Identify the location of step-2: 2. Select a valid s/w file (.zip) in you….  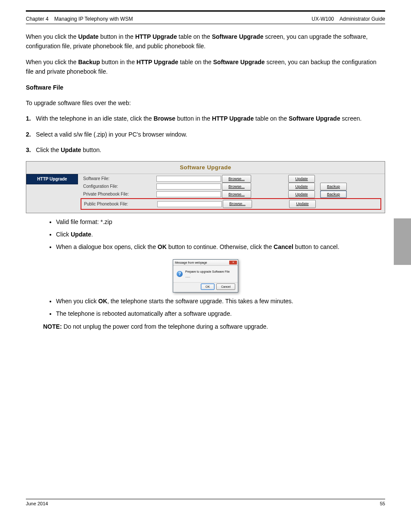
(206, 134).